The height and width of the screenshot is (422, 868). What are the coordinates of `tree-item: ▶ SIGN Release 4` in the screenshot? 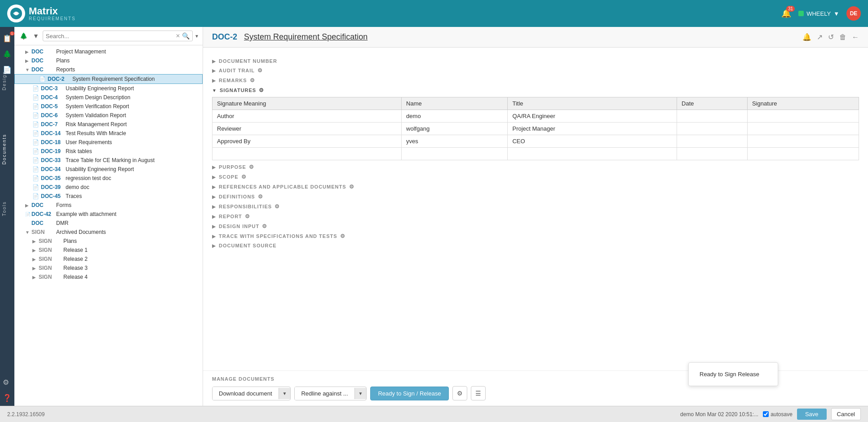 It's located at (109, 277).